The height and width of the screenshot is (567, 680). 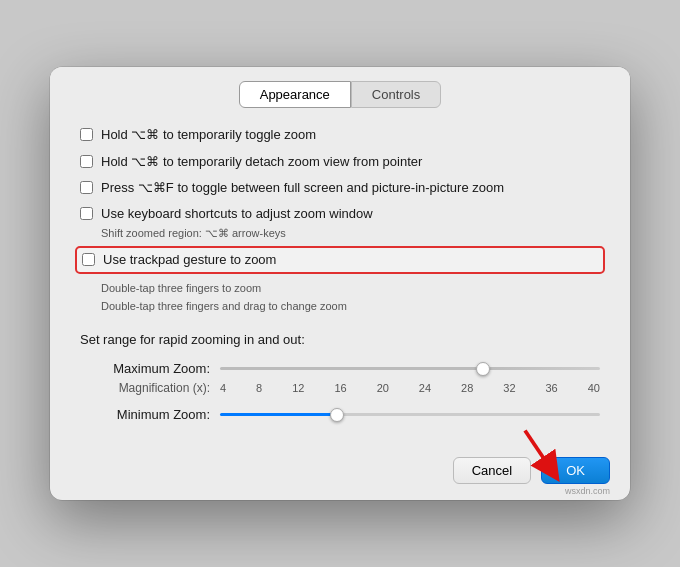 I want to click on max-zoom-row: Maximum Zoom:, so click(x=340, y=369).